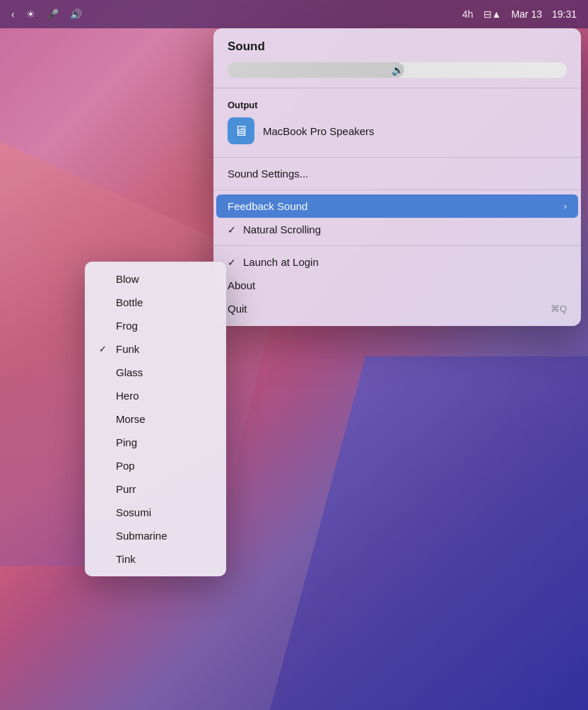 The height and width of the screenshot is (710, 588). Describe the element at coordinates (155, 512) in the screenshot. I see `submenu-item-sosumi: Sosumi` at that location.